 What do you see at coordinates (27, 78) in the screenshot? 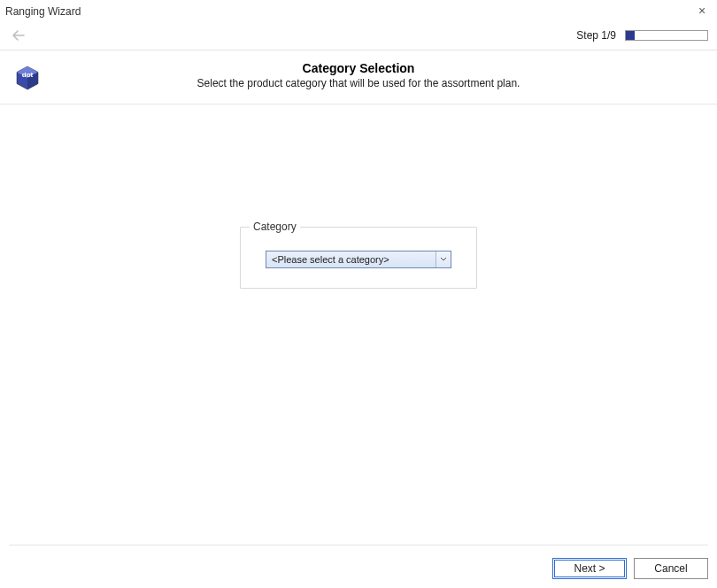
I see `hexagon-icon: dot` at bounding box center [27, 78].